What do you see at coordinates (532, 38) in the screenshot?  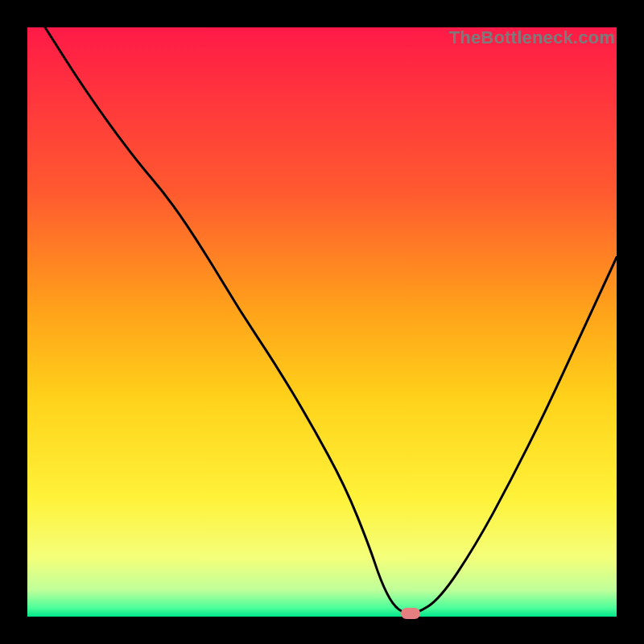 I see `watermark-text: TheBottleneck.com` at bounding box center [532, 38].